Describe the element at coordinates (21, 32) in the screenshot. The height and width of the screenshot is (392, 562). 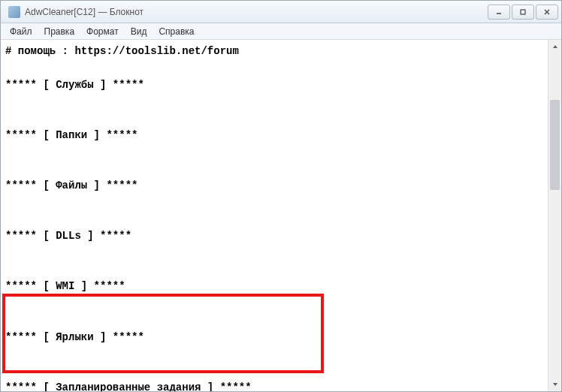
I see `menu-file: Файл` at that location.